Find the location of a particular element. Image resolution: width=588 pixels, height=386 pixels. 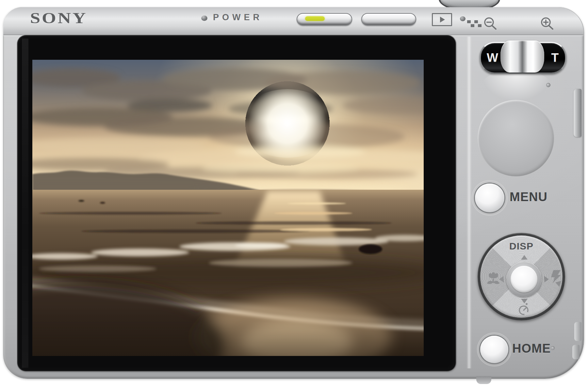

zoom-wide-label: W is located at coordinates (493, 58).